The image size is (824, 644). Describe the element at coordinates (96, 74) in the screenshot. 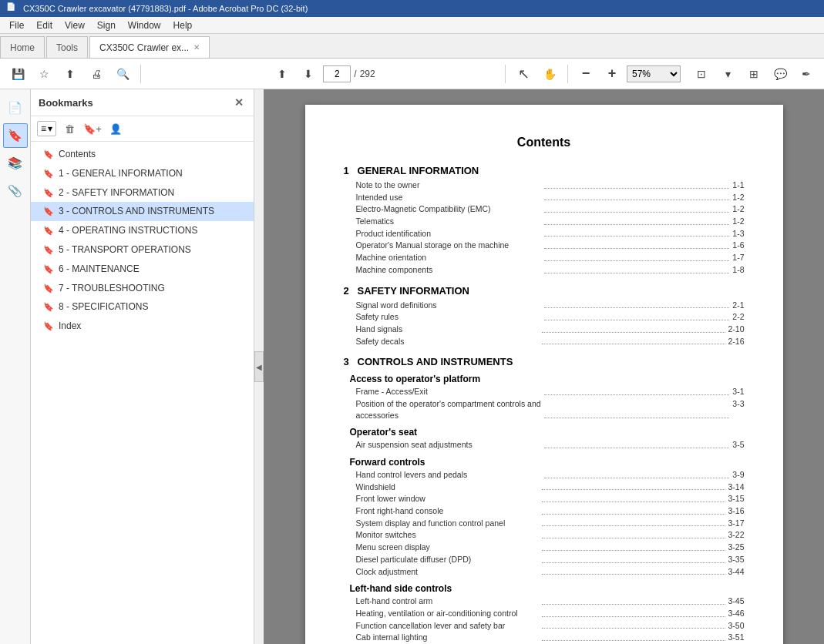

I see `print-button: 🖨` at that location.